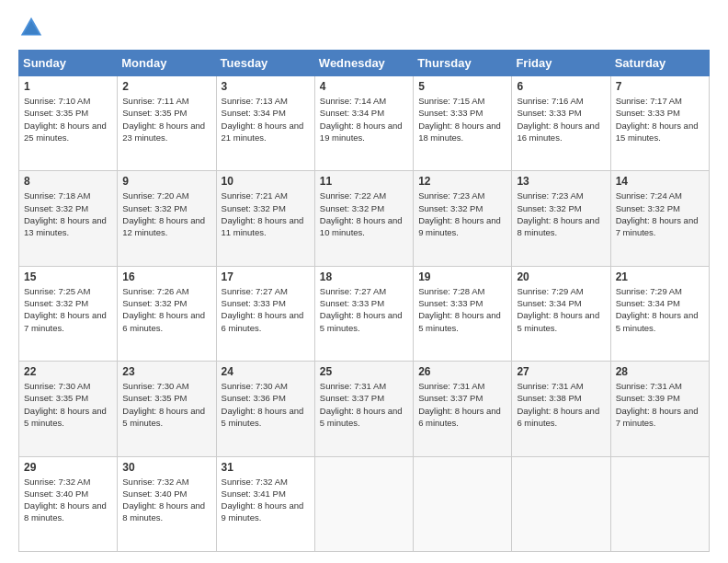 The width and height of the screenshot is (728, 563). I want to click on day-number: 16, so click(166, 277).